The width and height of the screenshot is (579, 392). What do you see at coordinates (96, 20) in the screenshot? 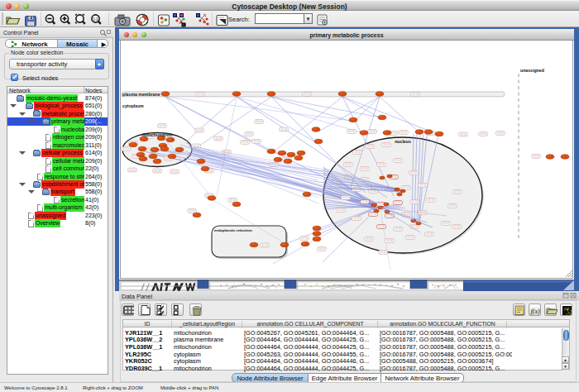
I see `svg-text: 1:1` at bounding box center [96, 20].